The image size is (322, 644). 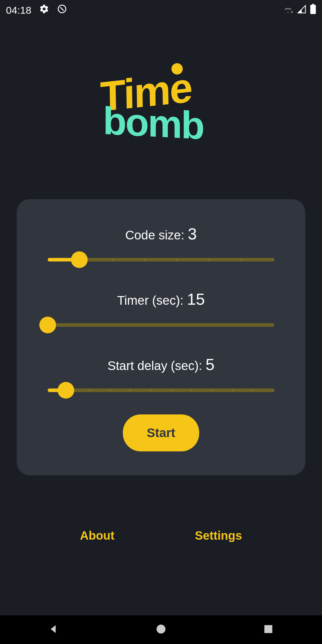 What do you see at coordinates (97, 535) in the screenshot?
I see `about-link: About` at bounding box center [97, 535].